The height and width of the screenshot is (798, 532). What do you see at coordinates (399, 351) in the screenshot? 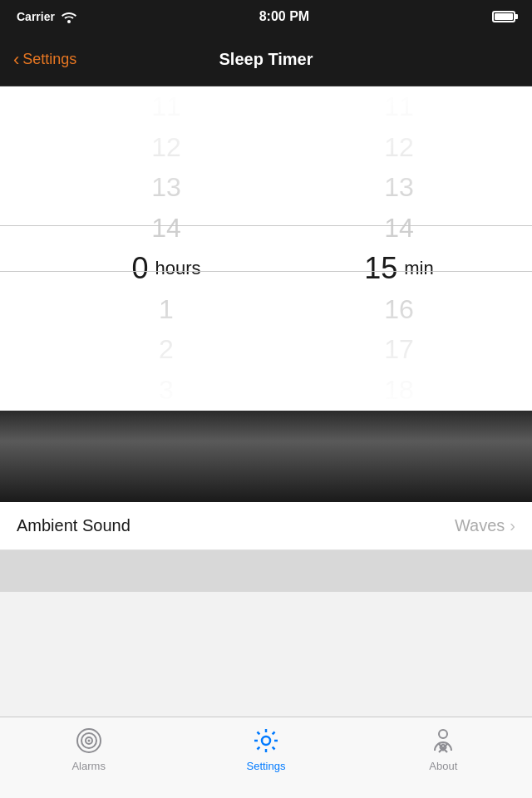
I see `minute-item-17: 17` at bounding box center [399, 351].